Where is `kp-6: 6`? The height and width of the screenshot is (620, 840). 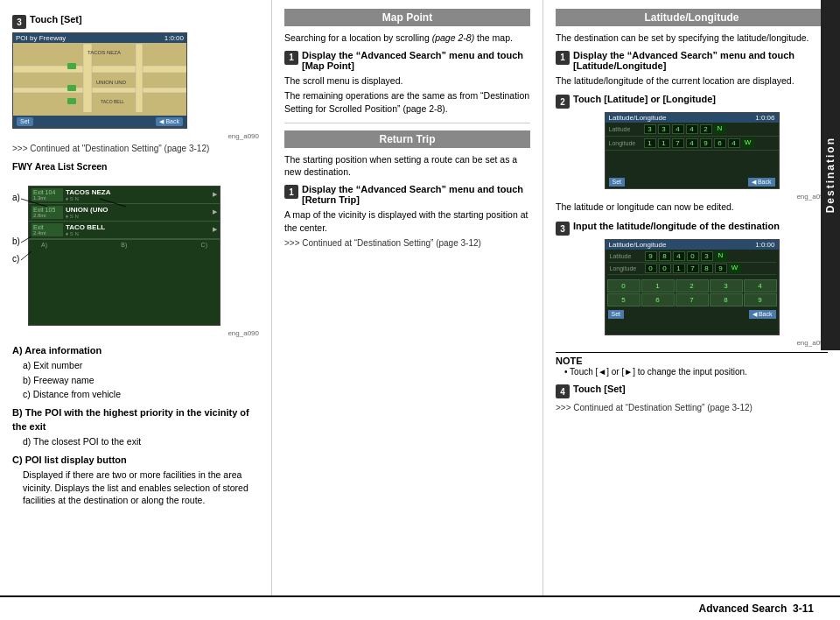 kp-6: 6 is located at coordinates (658, 299).